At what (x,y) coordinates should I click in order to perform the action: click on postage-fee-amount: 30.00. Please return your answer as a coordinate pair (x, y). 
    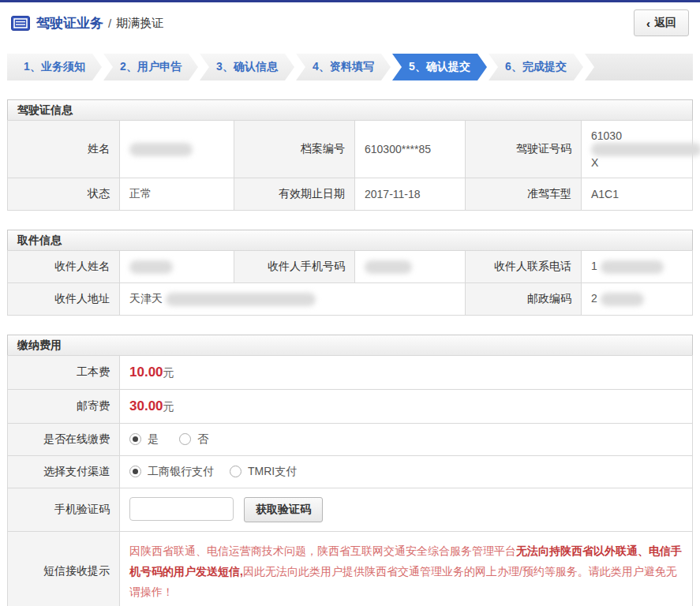
    Looking at the image, I should click on (147, 406).